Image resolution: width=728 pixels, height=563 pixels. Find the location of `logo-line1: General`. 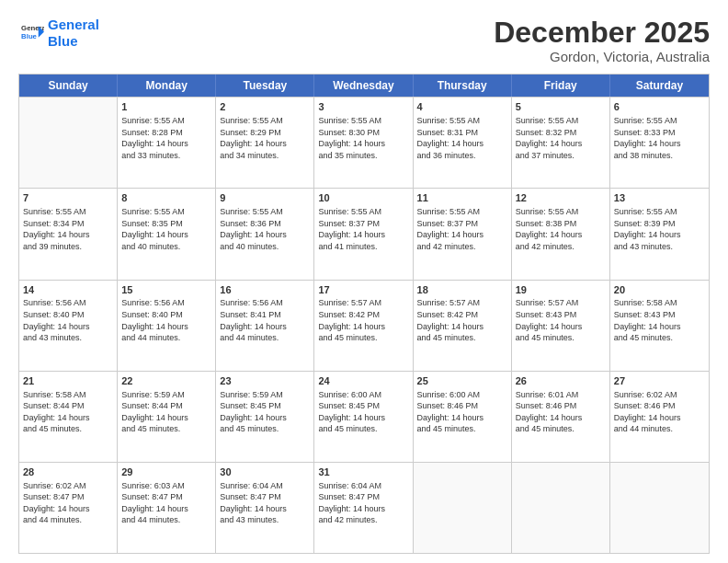

logo-line1: General is located at coordinates (74, 24).